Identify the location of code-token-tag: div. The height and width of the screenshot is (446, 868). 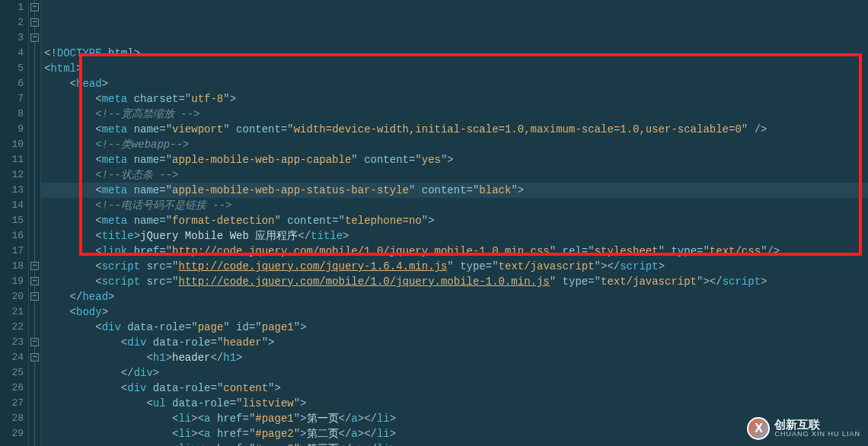
(137, 388).